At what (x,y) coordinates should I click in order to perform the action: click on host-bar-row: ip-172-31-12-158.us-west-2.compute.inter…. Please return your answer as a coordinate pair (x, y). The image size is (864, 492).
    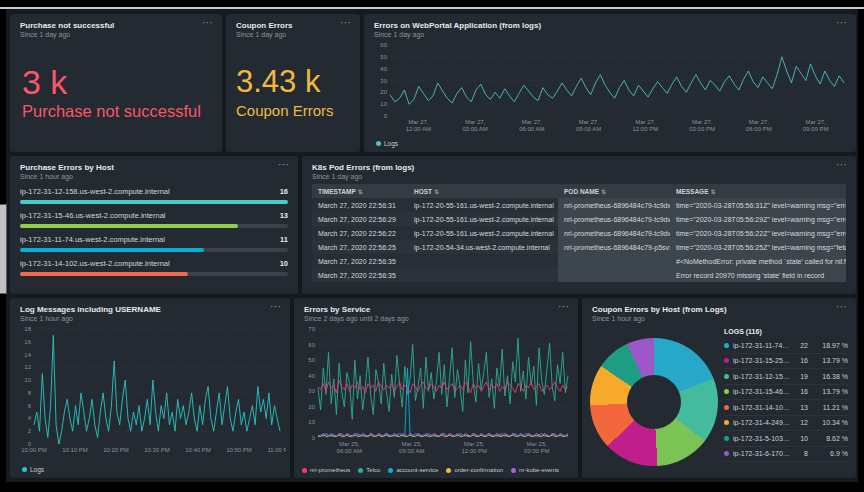
    Looking at the image, I should click on (154, 192).